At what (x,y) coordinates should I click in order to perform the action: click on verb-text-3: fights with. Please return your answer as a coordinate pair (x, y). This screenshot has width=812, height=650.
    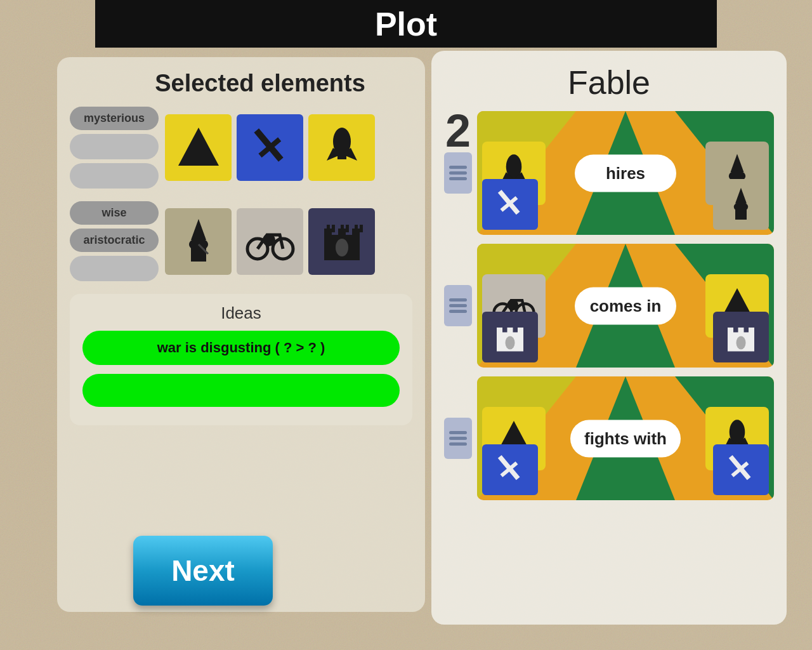
    Looking at the image, I should click on (625, 438).